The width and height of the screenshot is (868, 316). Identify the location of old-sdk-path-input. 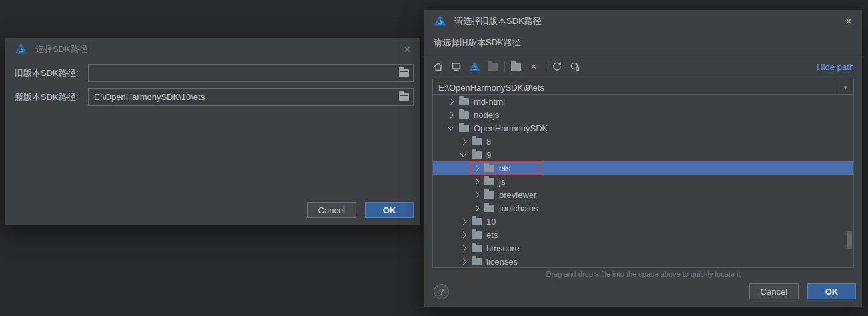
(244, 73).